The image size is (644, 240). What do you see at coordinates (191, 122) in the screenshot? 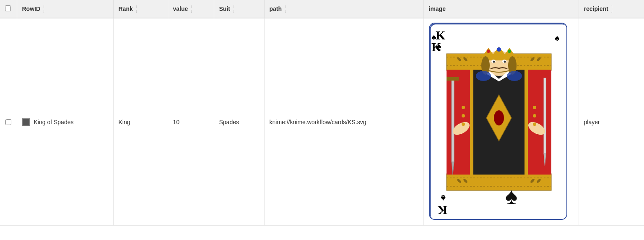
I see `value-cell: 10` at bounding box center [191, 122].